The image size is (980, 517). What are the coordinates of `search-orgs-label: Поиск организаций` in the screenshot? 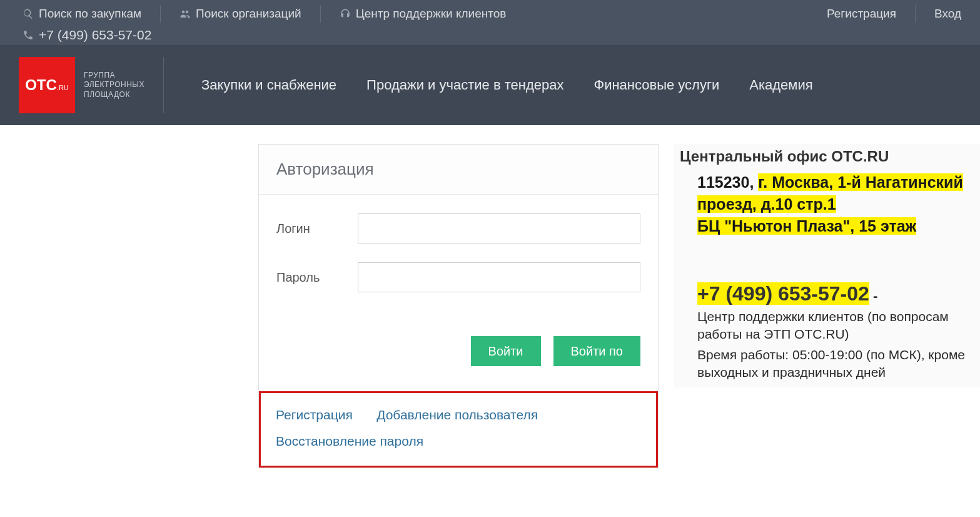 It's located at (249, 14).